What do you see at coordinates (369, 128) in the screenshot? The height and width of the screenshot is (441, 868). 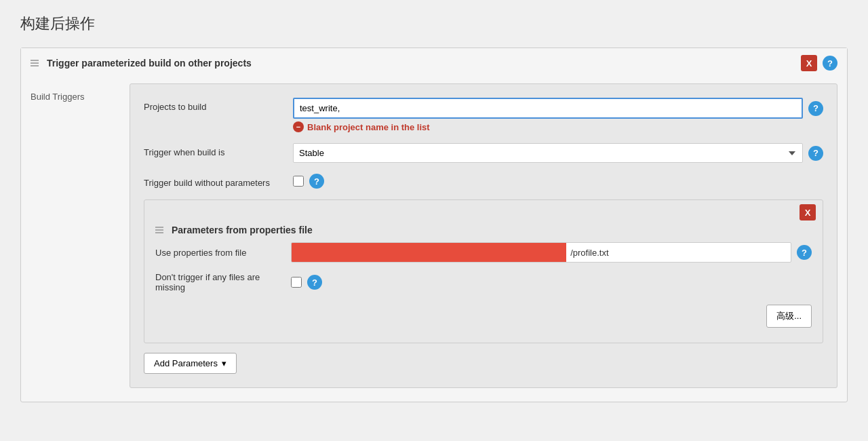 I see `error-text: Blank project name in the list` at bounding box center [369, 128].